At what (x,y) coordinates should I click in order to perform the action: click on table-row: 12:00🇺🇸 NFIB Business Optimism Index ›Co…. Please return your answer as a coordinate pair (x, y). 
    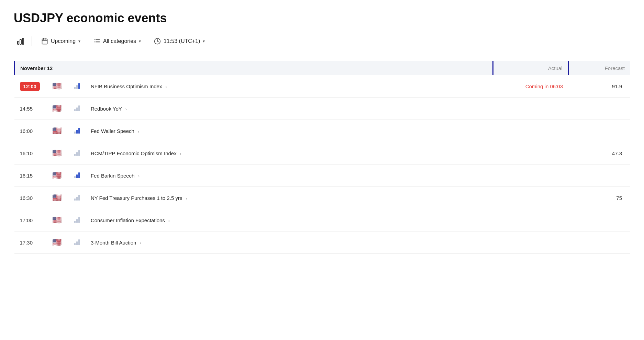
    Looking at the image, I should click on (322, 87).